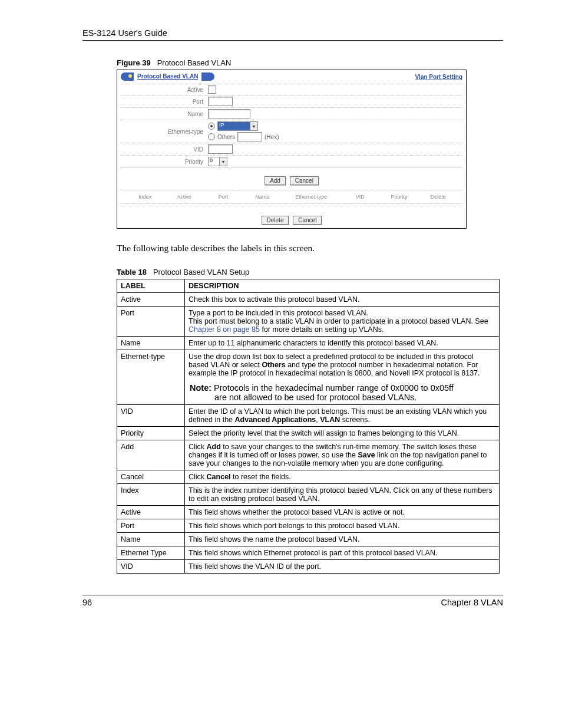 Image resolution: width=562 pixels, height=728 pixels. I want to click on delete-button: Delete, so click(276, 220).